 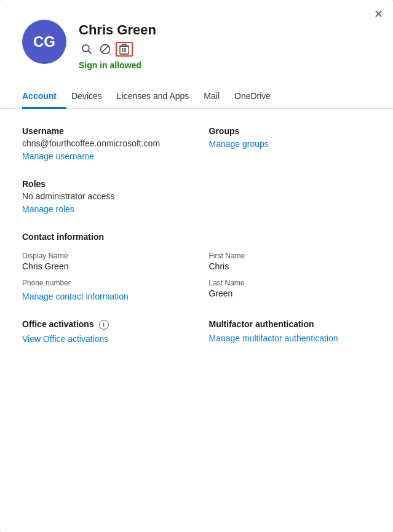 I want to click on groups-col: Groups Manage groups, so click(x=290, y=144).